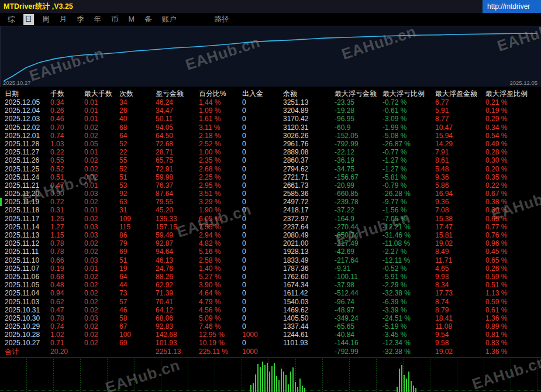 The image size is (541, 392). Describe the element at coordinates (270, 260) in the screenshot. I see `table-row: 2025.11.100.660.035146.132.58 %01833.49-…` at that location.